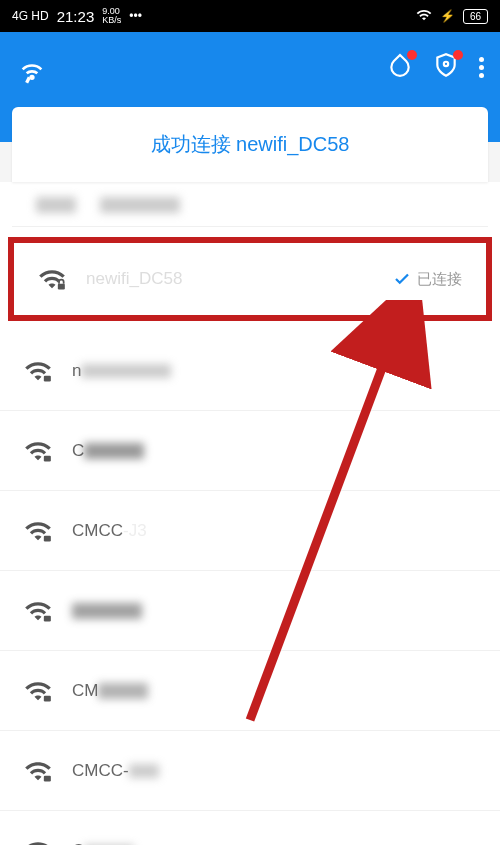 Image resolution: width=500 pixels, height=845 pixels. What do you see at coordinates (274, 371) in the screenshot?
I see `wifi-name: n` at bounding box center [274, 371].